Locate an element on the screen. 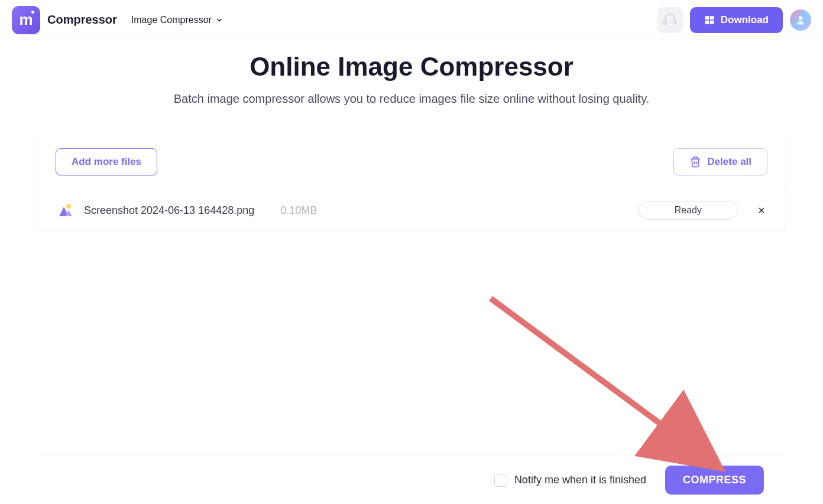 This screenshot has width=823, height=504. logo-group: m Compressor is located at coordinates (64, 20).